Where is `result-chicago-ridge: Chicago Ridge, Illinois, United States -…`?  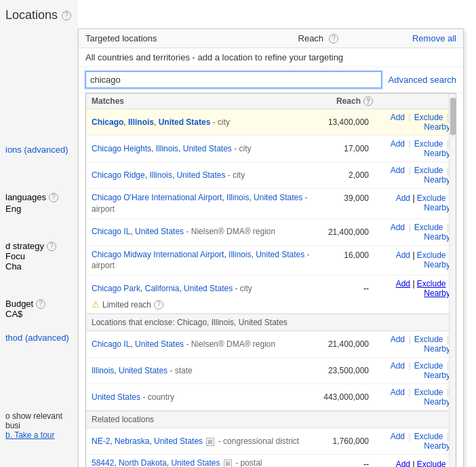
result-chicago-ridge: Chicago Ridge, Illinois, United States -… is located at coordinates (271, 175).